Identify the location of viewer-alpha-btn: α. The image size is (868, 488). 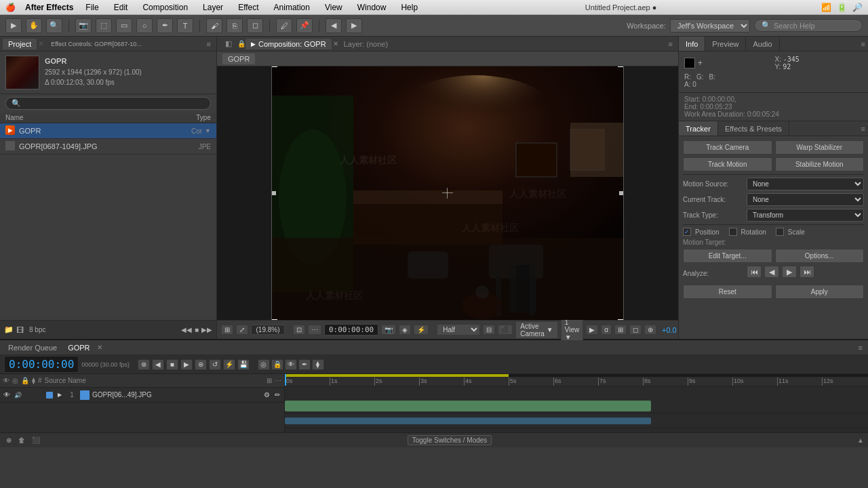
(606, 329).